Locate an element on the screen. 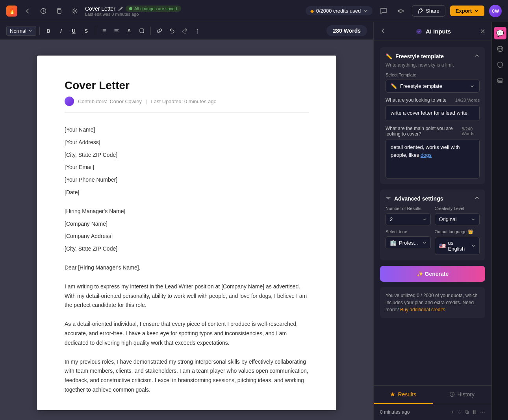 This screenshot has height=420, width=508. advanced-chevron is located at coordinates (477, 199).